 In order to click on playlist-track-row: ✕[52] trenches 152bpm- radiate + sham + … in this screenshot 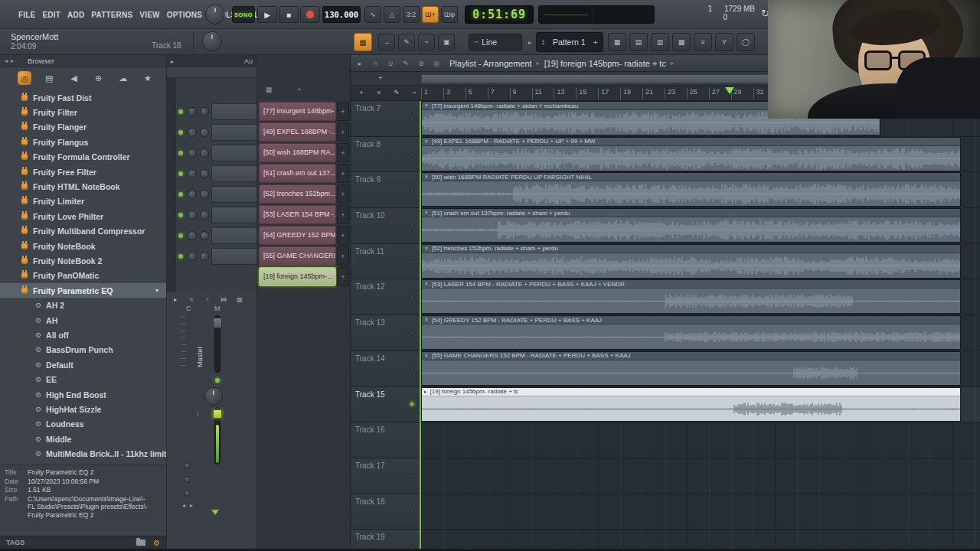, I will do `click(665, 262)`.